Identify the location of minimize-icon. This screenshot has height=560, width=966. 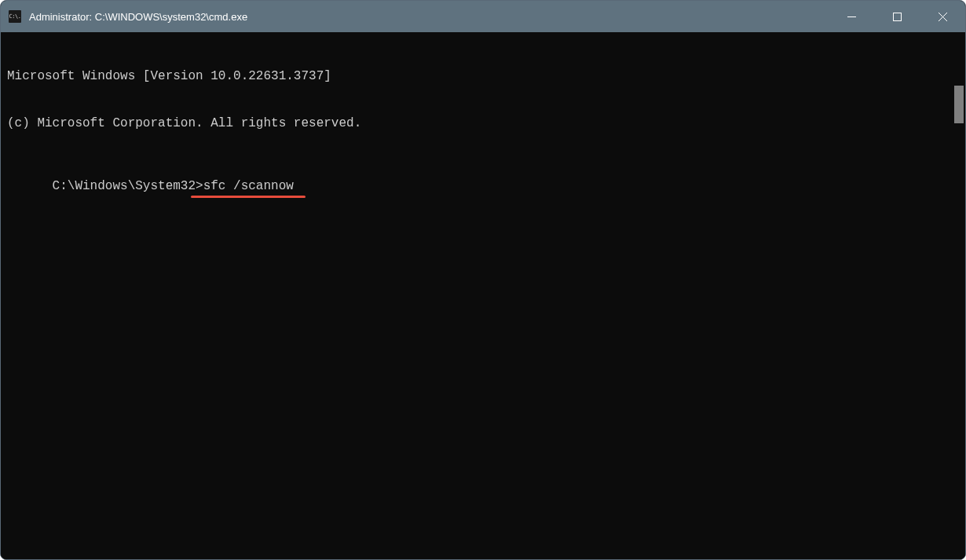
(851, 17).